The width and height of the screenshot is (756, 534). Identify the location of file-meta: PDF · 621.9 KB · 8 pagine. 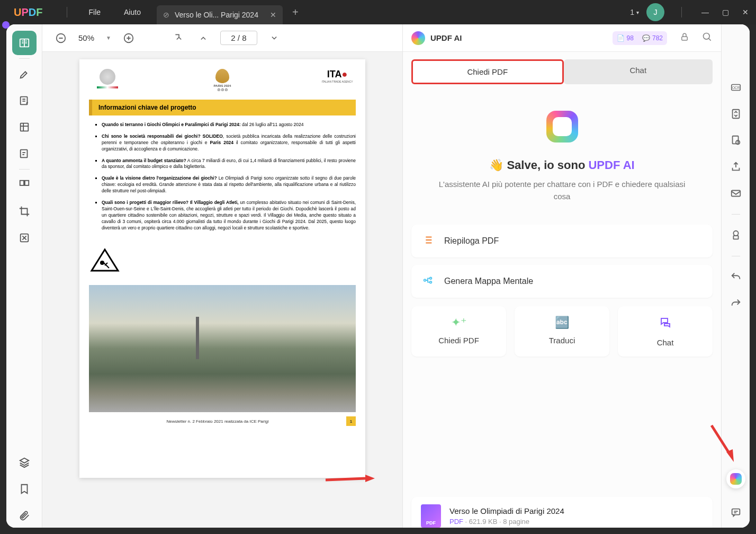
(507, 521).